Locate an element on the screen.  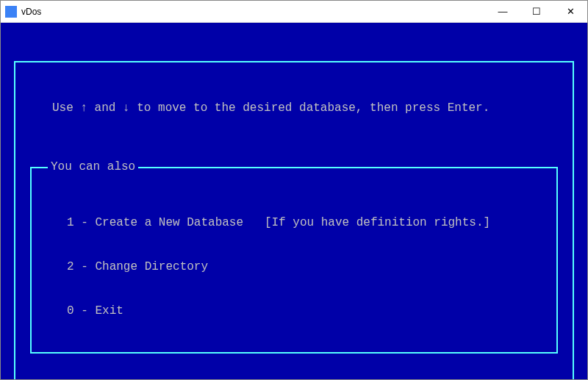
close-button: ✕ is located at coordinates (570, 12).